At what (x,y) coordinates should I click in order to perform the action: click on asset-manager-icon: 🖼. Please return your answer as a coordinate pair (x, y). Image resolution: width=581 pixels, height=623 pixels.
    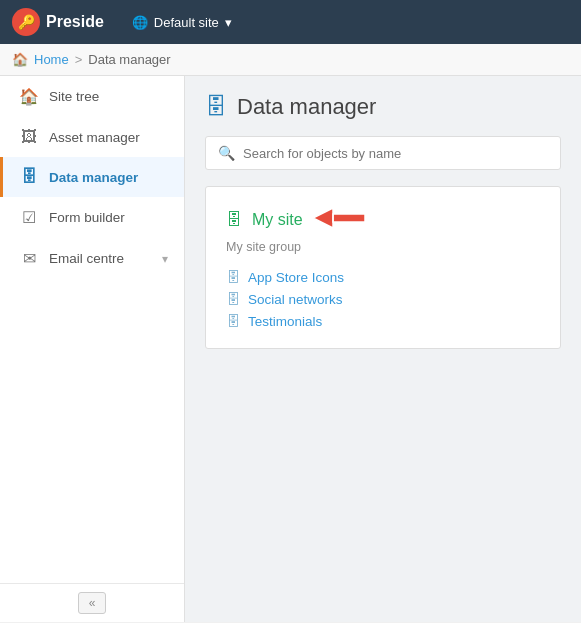
    Looking at the image, I should click on (29, 137).